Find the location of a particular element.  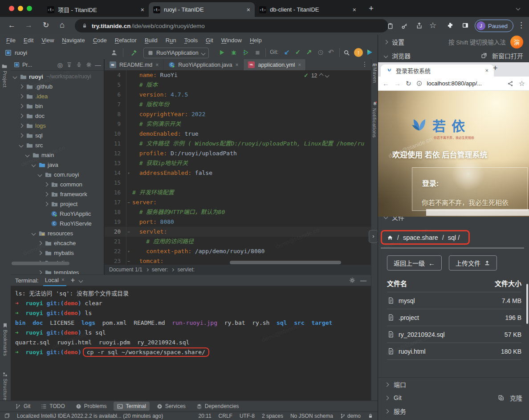

status-item: No JSON schema is located at coordinates (312, 416).